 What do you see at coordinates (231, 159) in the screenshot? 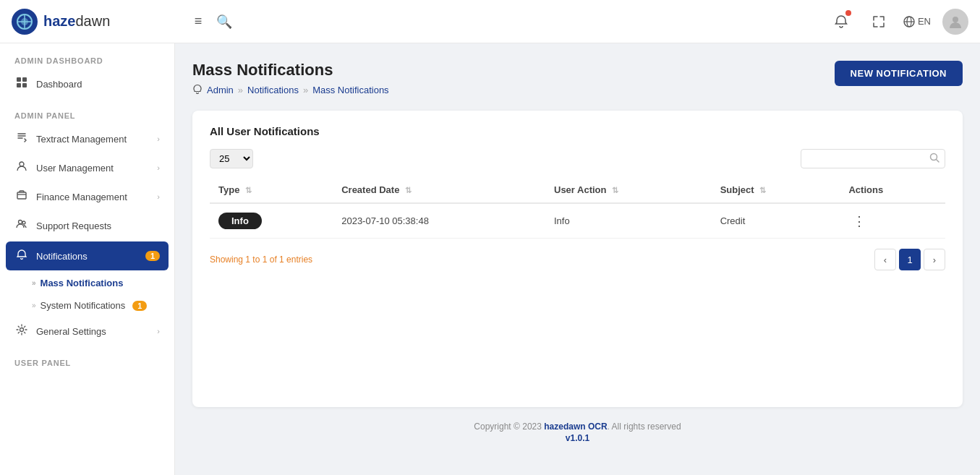
I see `per-page-select: 25 10 50 100` at bounding box center [231, 159].